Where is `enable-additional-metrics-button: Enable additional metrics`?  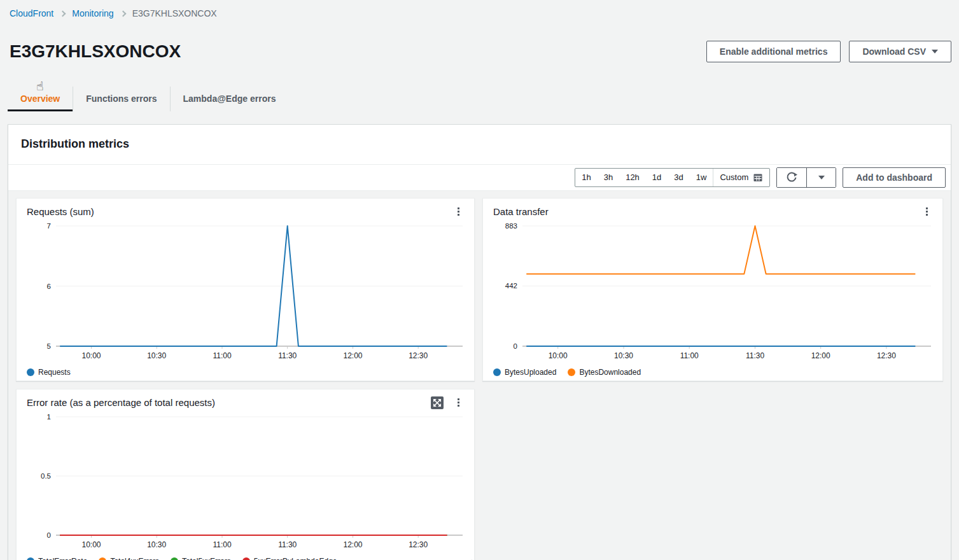
enable-additional-metrics-button: Enable additional metrics is located at coordinates (774, 52).